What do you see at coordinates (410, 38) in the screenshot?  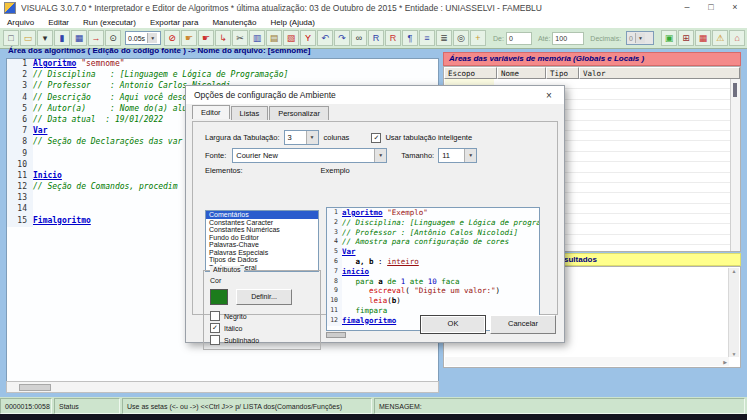 I see `goto-line-button: ¶` at bounding box center [410, 38].